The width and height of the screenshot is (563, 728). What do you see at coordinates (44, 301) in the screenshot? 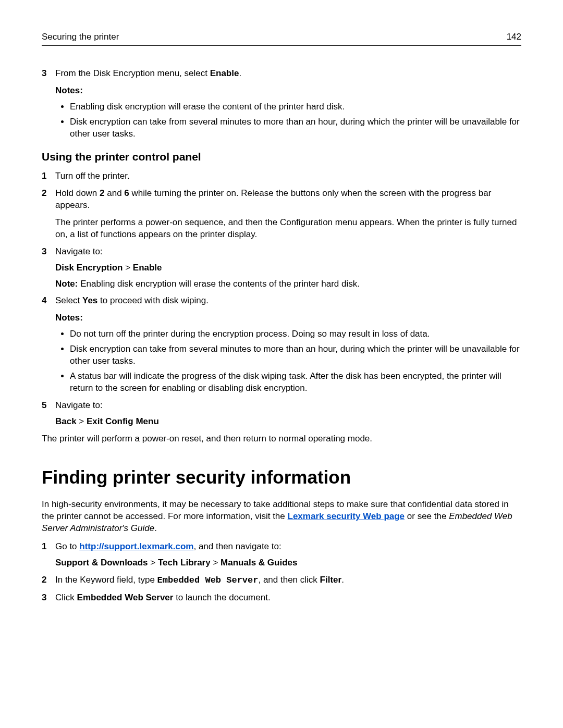
I see `step-number: 4` at bounding box center [44, 301].